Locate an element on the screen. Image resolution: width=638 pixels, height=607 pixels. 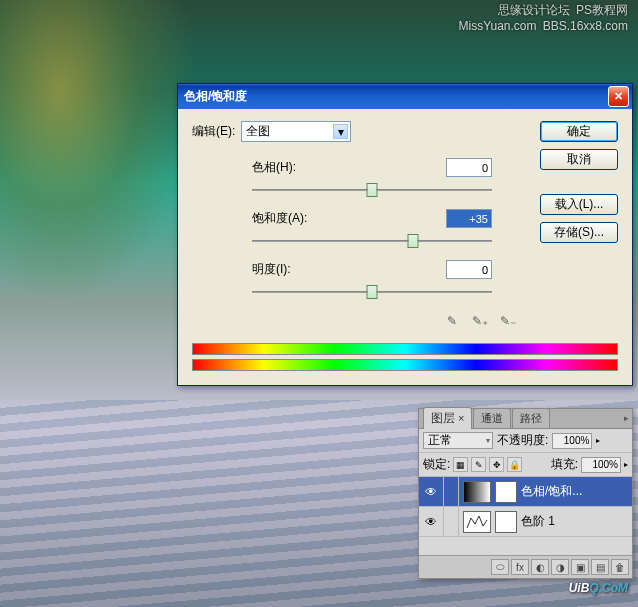
tab-paths: 路径 is located at coordinates (531, 418).